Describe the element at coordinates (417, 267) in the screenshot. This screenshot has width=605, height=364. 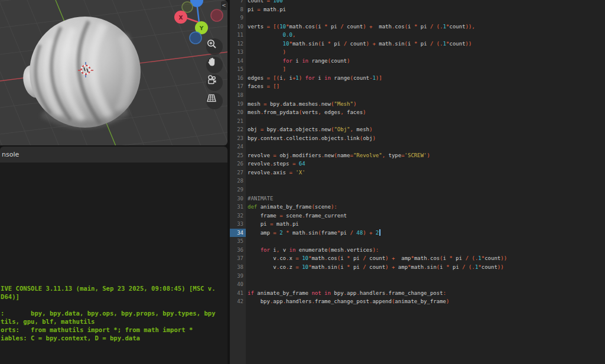
I see `code-line: 38 v.co.z = 10*math.sin(i * pi / count) …` at that location.